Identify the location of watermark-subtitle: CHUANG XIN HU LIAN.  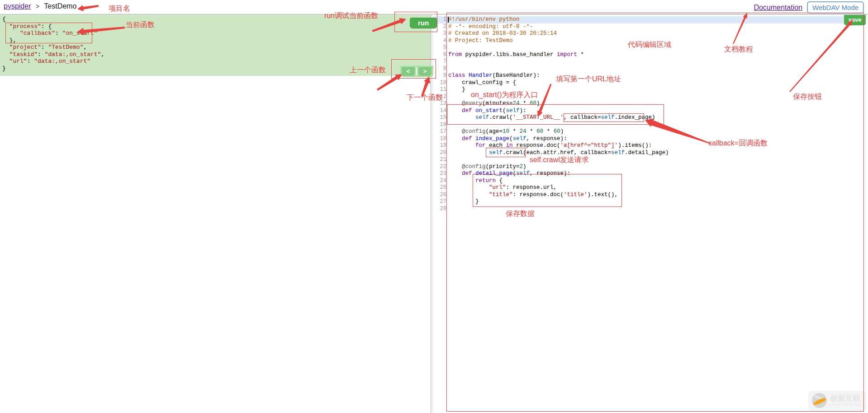
(845, 405).